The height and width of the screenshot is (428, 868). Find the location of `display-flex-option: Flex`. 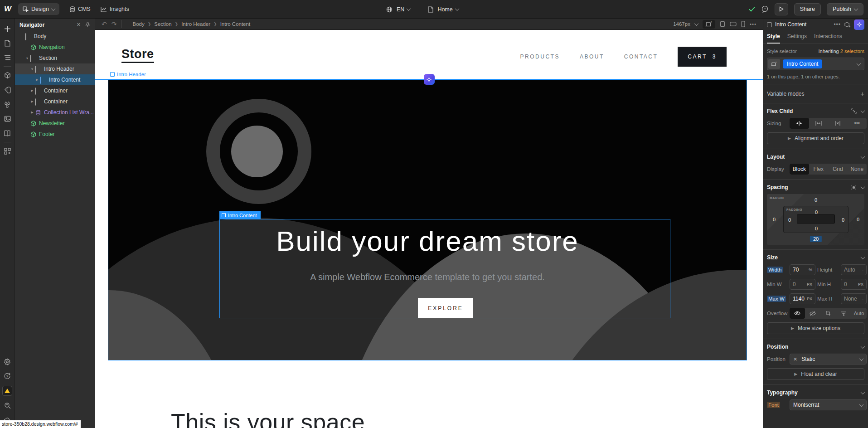

display-flex-option: Flex is located at coordinates (819, 169).